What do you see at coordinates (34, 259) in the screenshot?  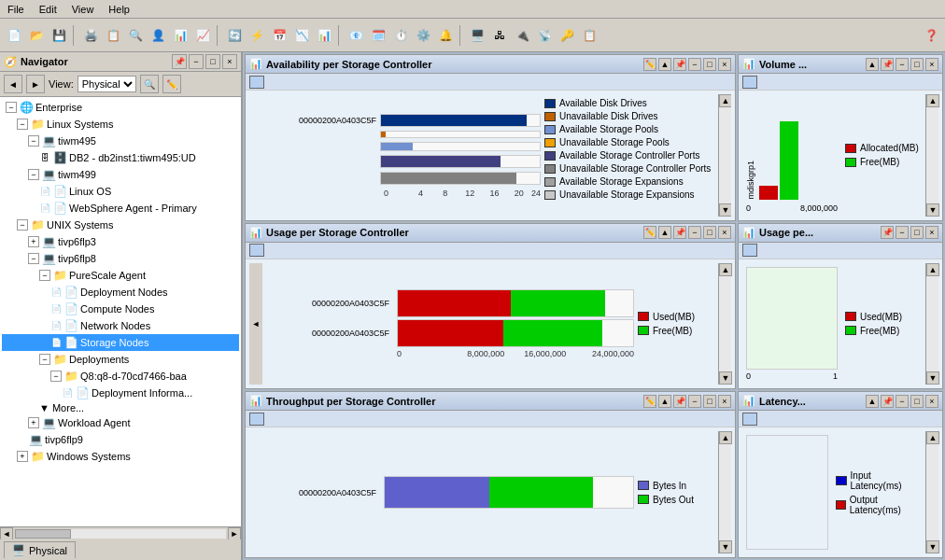 I see `toggle-tivp6flp8: −` at bounding box center [34, 259].